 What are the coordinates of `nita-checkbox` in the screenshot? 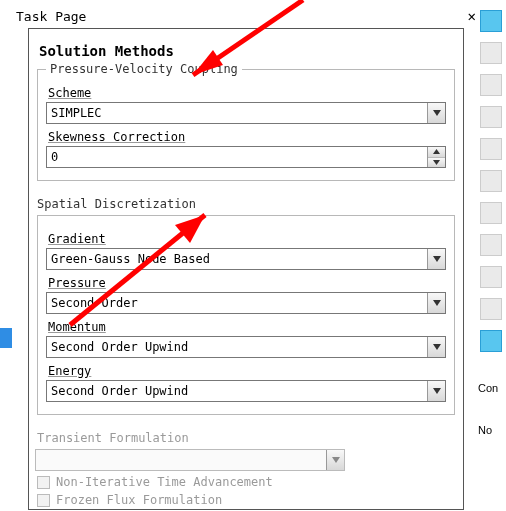 It's located at (44, 482).